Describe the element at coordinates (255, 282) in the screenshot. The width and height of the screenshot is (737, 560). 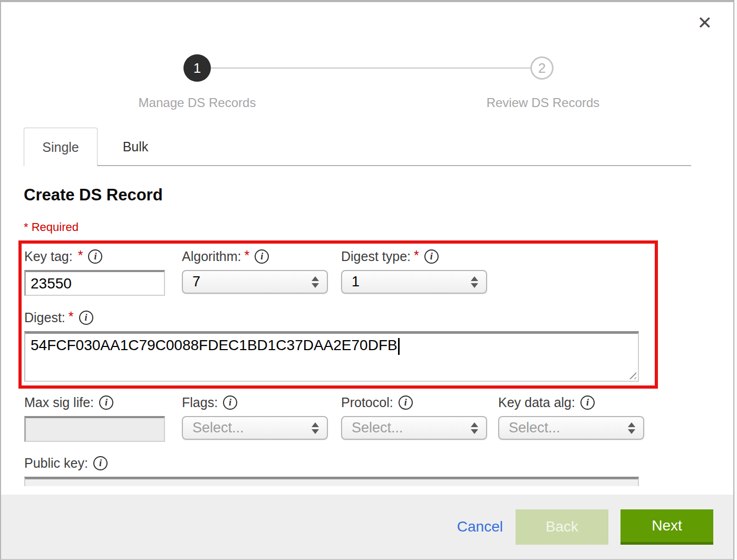
I see `algorithm-select: 7` at that location.